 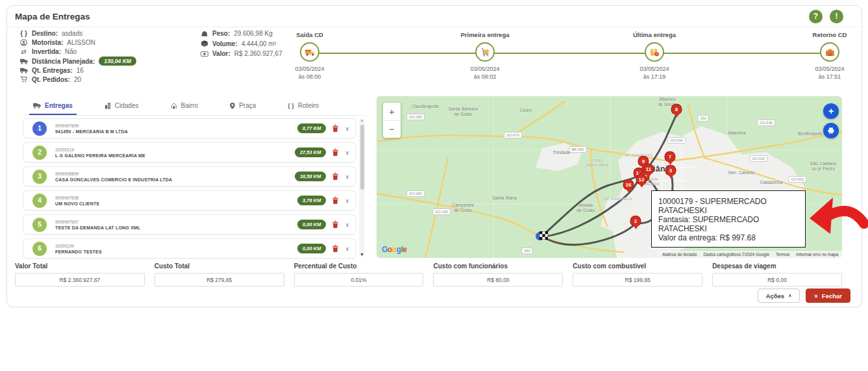 I want to click on timeline-stop-retorno-cd: Retorno CD 03/05/2024 às 17:51, so click(x=828, y=56).